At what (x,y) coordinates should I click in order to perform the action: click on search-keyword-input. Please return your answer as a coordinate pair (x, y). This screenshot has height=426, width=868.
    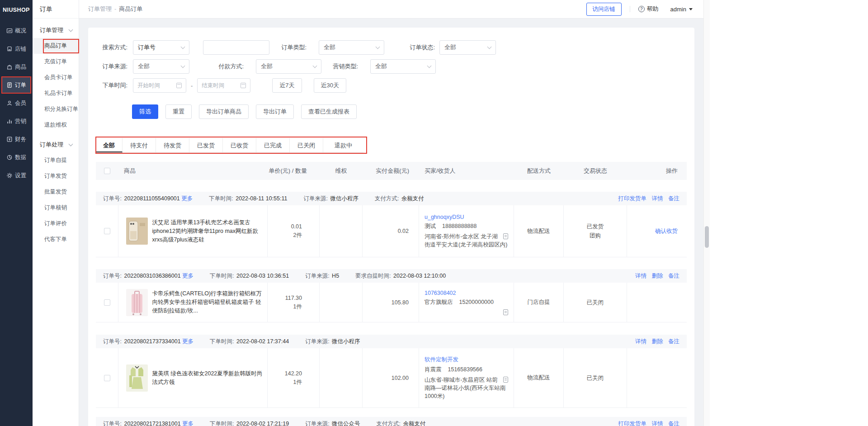
    Looking at the image, I should click on (236, 47).